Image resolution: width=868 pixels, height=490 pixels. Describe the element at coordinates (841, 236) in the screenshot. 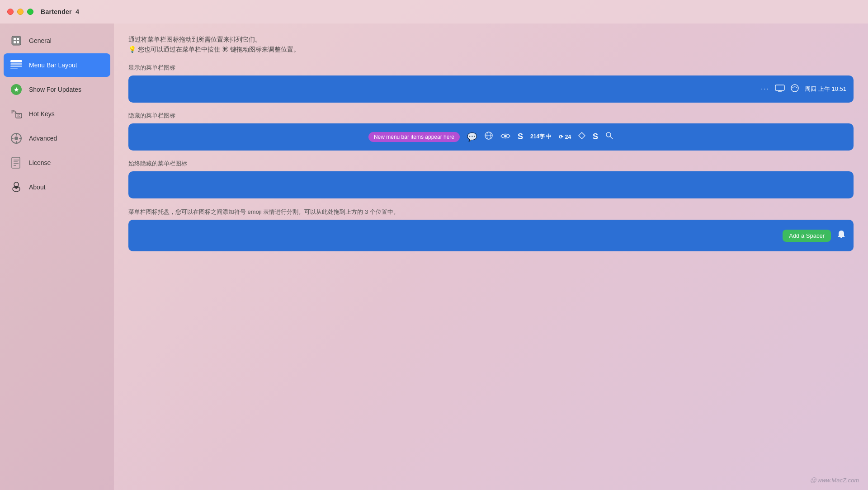

I see `bell-icon` at that location.